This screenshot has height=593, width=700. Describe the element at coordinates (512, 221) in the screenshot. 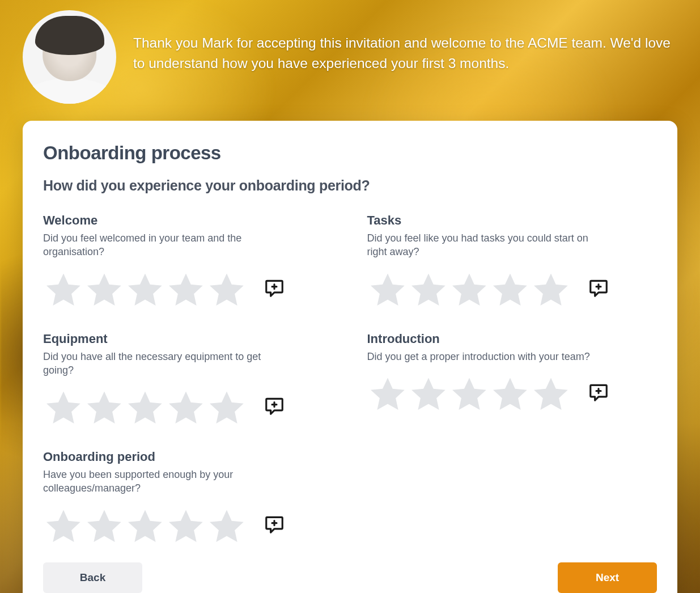

I see `question-title: Tasks` at that location.